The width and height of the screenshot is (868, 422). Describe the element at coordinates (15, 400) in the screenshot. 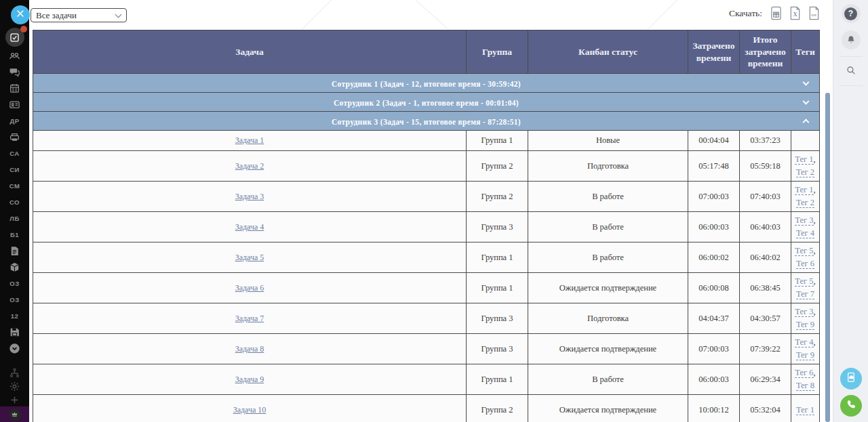

I see `sidebar-item-add` at that location.